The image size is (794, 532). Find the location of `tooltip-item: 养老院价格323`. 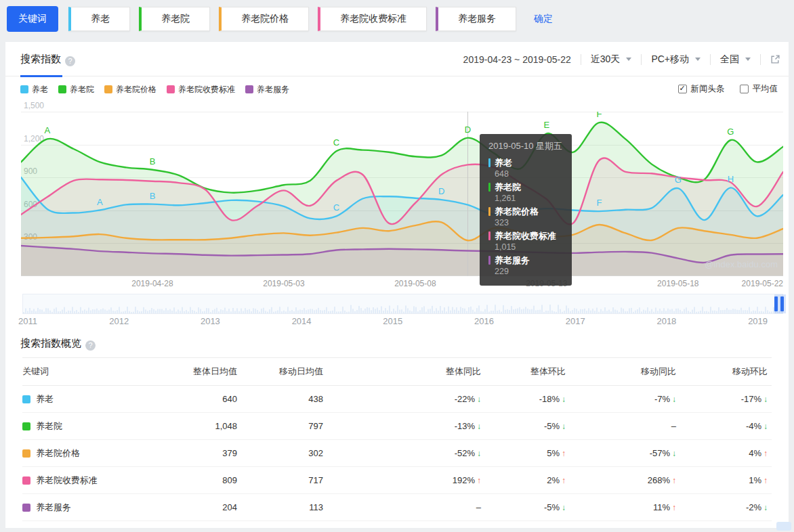

tooltip-item: 养老院价格323 is located at coordinates (526, 217).